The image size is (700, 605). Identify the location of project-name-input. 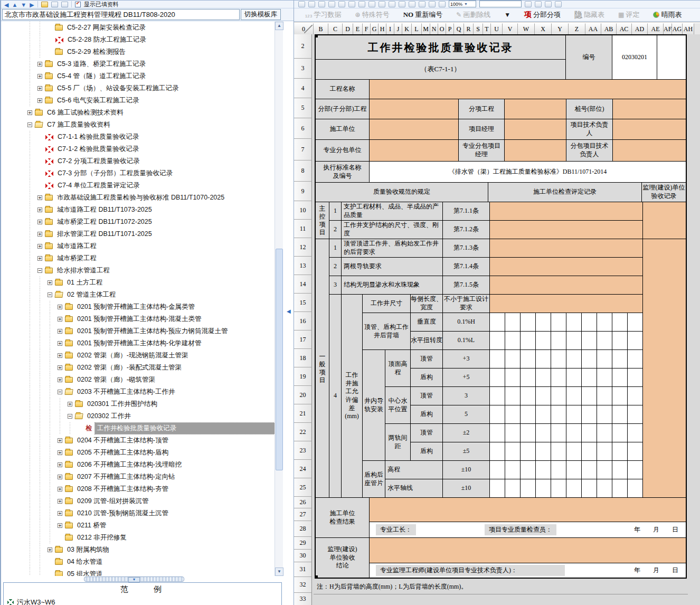
(528, 89).